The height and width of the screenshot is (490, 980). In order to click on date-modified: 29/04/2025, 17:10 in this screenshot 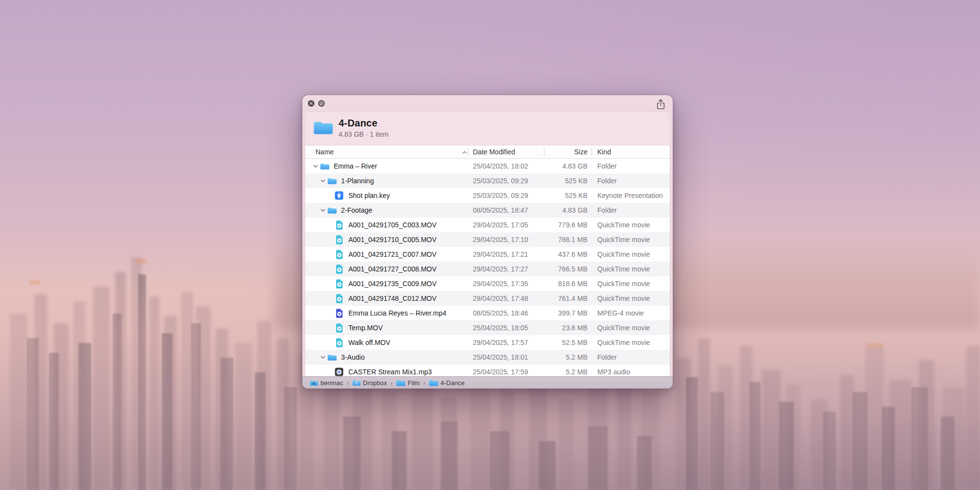, I will do `click(501, 240)`.